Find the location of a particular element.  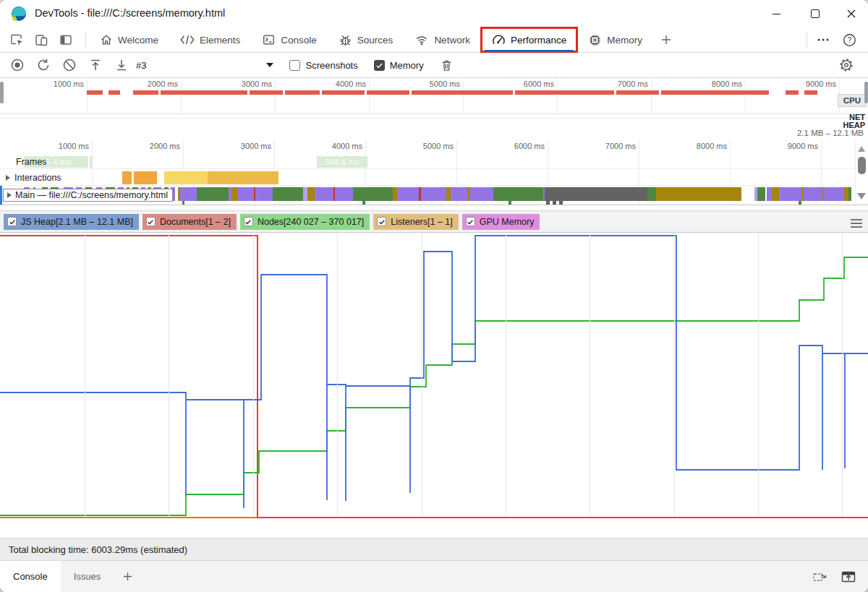

load-profile-button is located at coordinates (95, 65).